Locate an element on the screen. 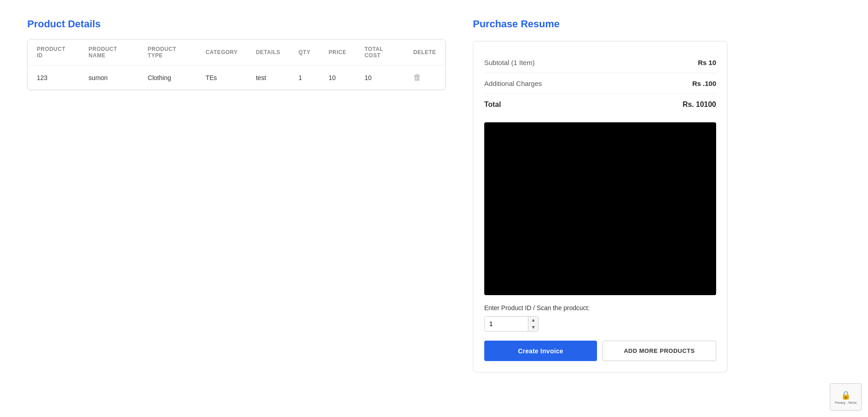  col-category: CATEGORY is located at coordinates (222, 53).